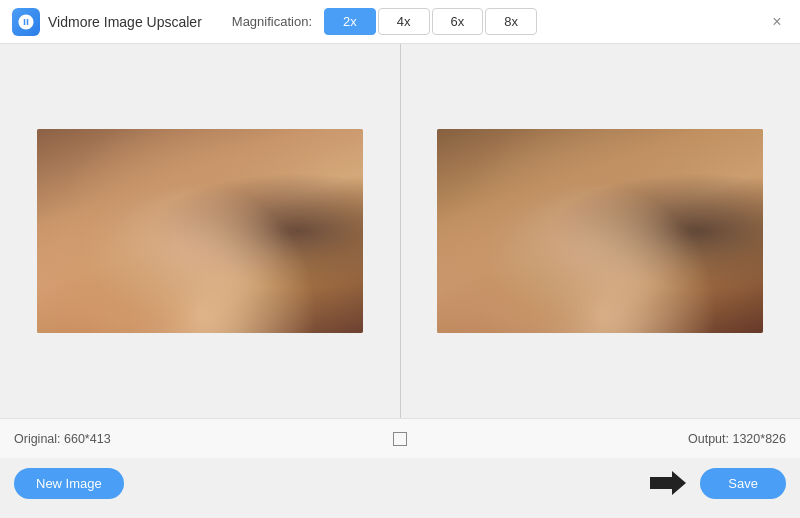  I want to click on mag-2x-button: 2x, so click(350, 22).